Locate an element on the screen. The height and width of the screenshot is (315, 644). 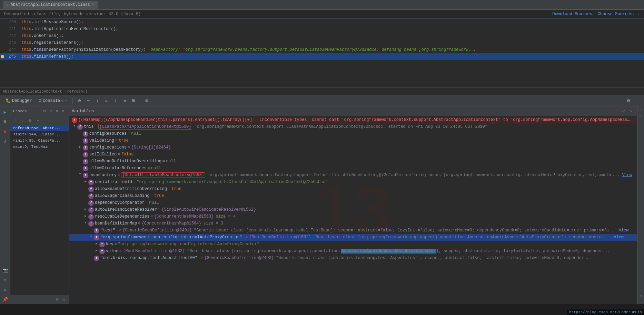
frame-item-3: main:9, TestMain is located at coordinates (39, 147).